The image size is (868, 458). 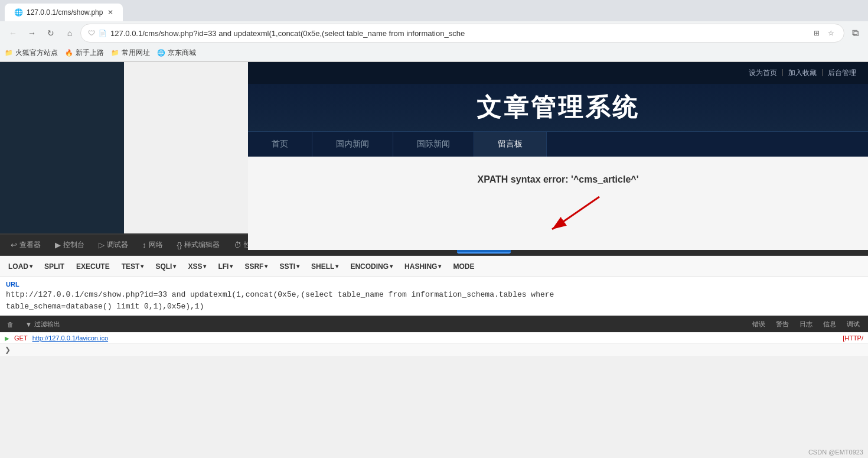 What do you see at coordinates (165, 267) in the screenshot?
I see `hackbar-sqli-btn: SQLI ▾` at bounding box center [165, 267].